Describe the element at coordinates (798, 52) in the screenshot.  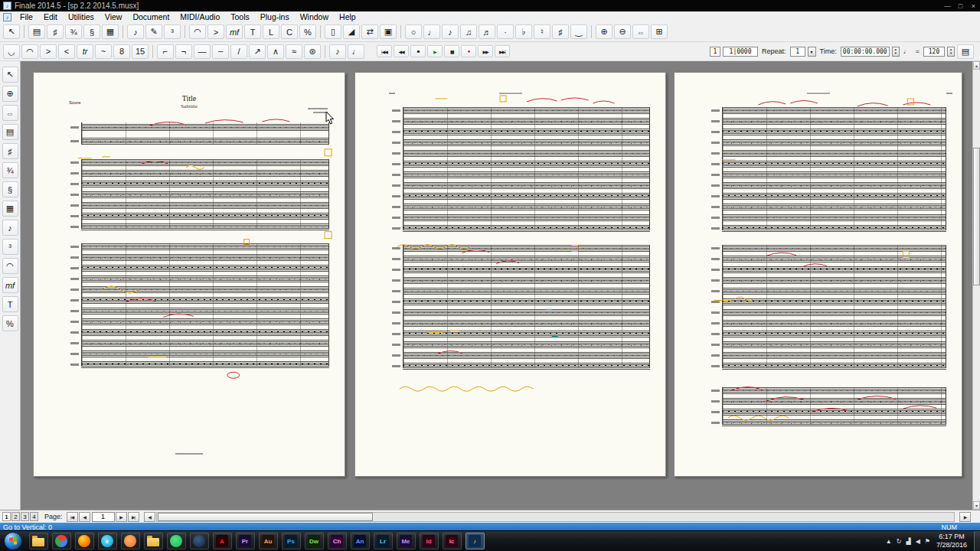
I see `repeat-value: 1` at that location.